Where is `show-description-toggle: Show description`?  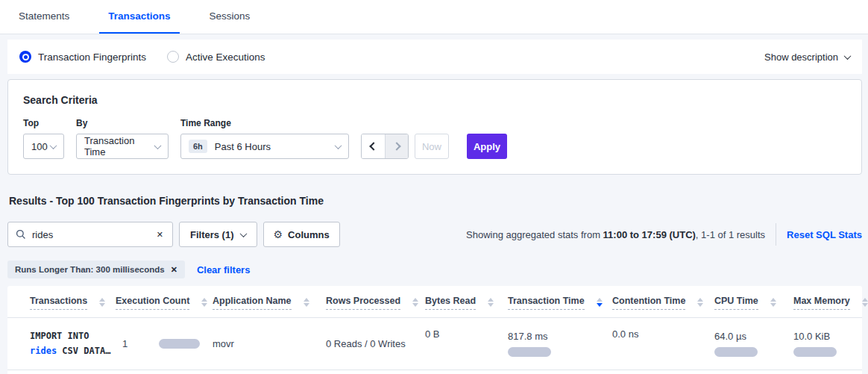 show-description-toggle: Show description is located at coordinates (807, 57).